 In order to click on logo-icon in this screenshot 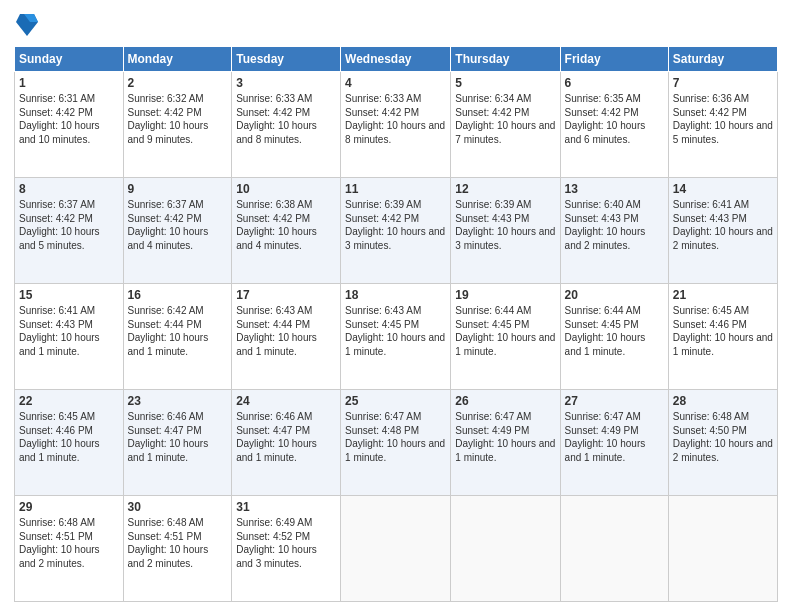, I will do `click(27, 25)`.